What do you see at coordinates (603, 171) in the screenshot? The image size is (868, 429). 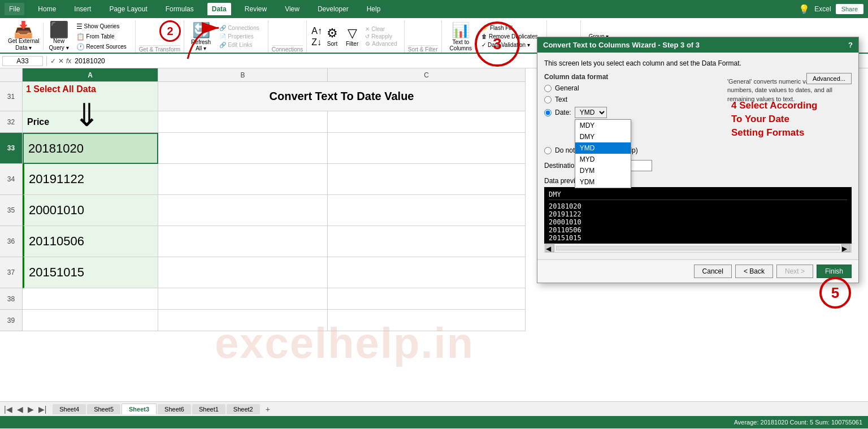 I see `dropdown-dym: DYM` at bounding box center [603, 171].